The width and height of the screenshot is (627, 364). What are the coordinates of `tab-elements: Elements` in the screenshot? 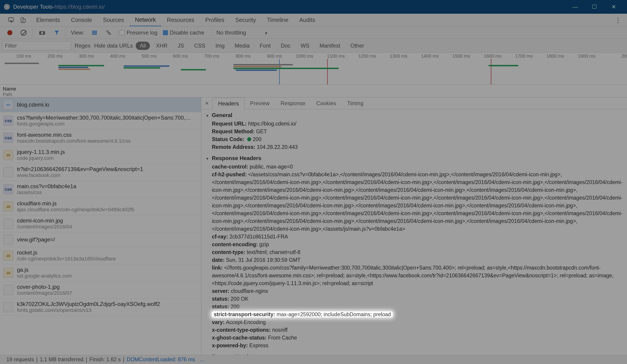 It's located at (48, 20).